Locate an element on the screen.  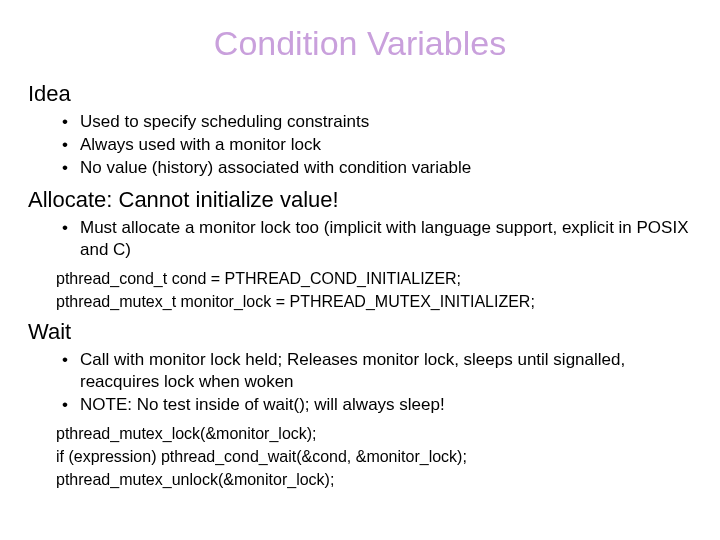
section-idea-heading: Idea is located at coordinates (360, 94).